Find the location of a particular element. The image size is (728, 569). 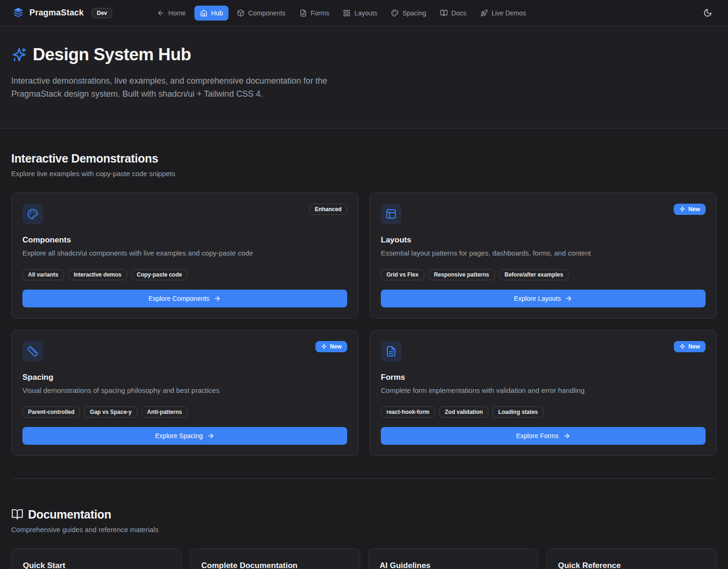

demo-card-spacing: New Spacing Visual demonstrations of spa… is located at coordinates (185, 393).